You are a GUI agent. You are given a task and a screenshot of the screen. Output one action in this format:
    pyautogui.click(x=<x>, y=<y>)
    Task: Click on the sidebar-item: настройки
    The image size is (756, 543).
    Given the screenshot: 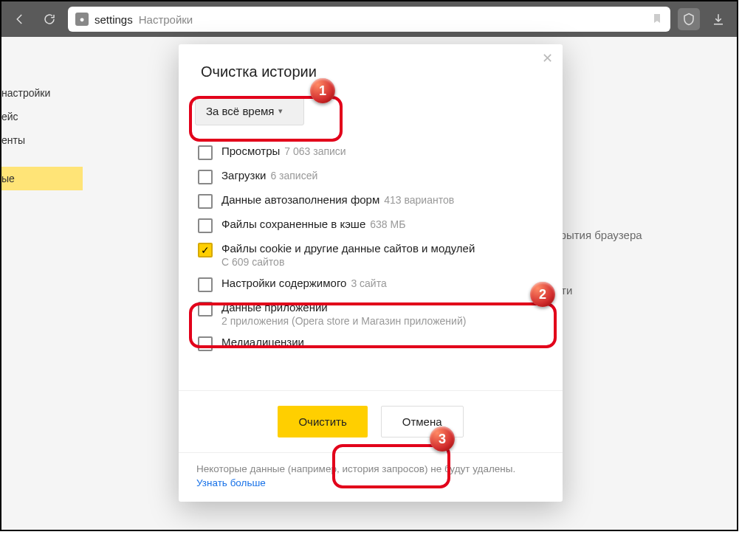 What is the action you would take?
    pyautogui.click(x=42, y=93)
    